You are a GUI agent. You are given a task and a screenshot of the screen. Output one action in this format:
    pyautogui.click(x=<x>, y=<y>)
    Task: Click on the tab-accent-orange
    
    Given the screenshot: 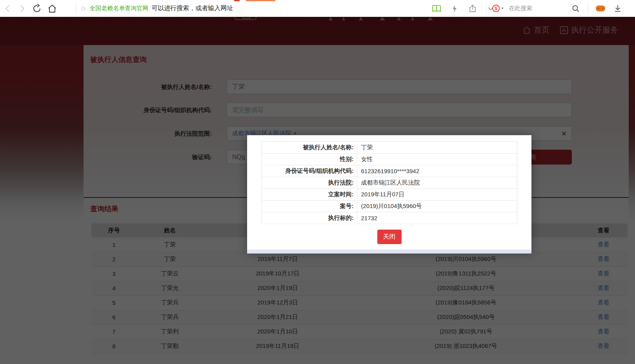 What is the action you would take?
    pyautogui.click(x=260, y=1)
    